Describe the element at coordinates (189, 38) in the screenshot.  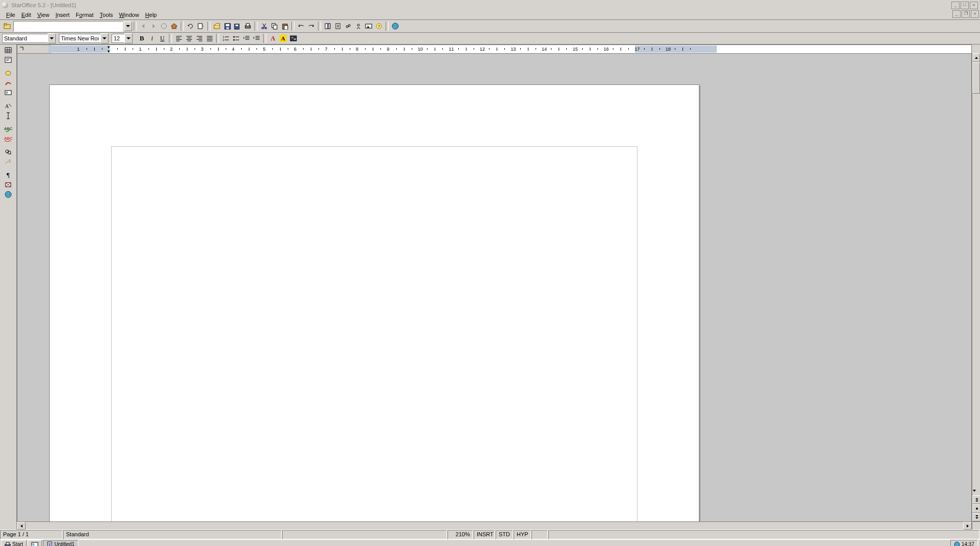
I see `align-center-button` at that location.